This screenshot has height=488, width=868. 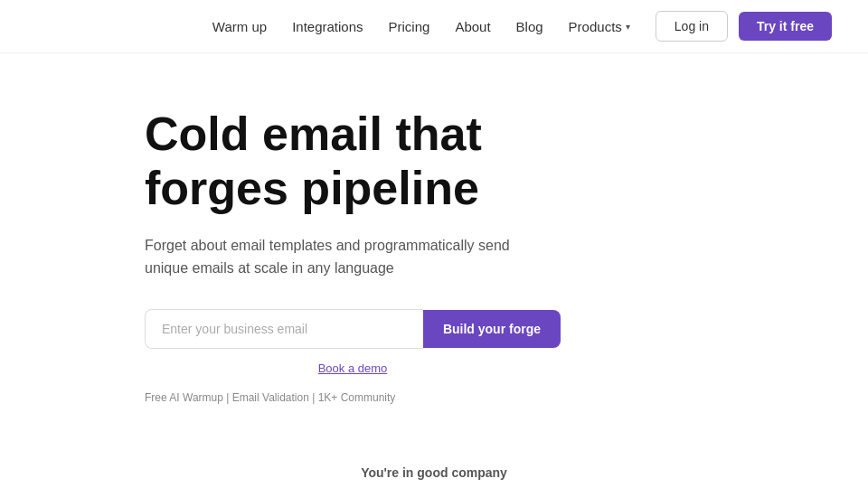 What do you see at coordinates (434, 465) in the screenshot?
I see `social-proof-section: You're in good company` at bounding box center [434, 465].